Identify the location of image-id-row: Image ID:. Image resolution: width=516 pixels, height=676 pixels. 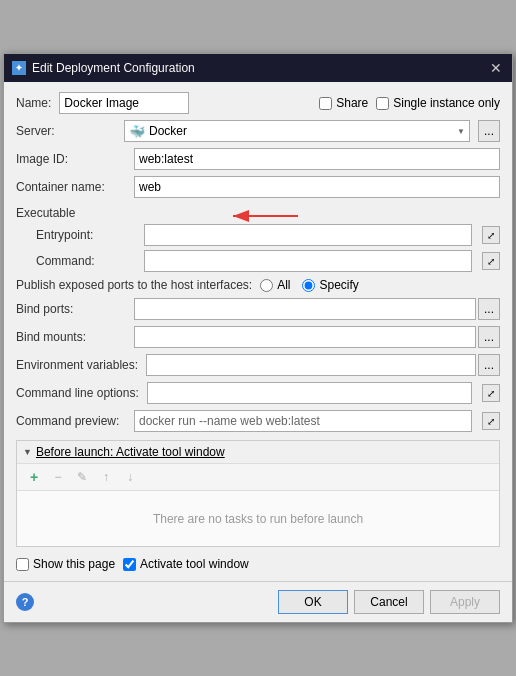
(258, 159).